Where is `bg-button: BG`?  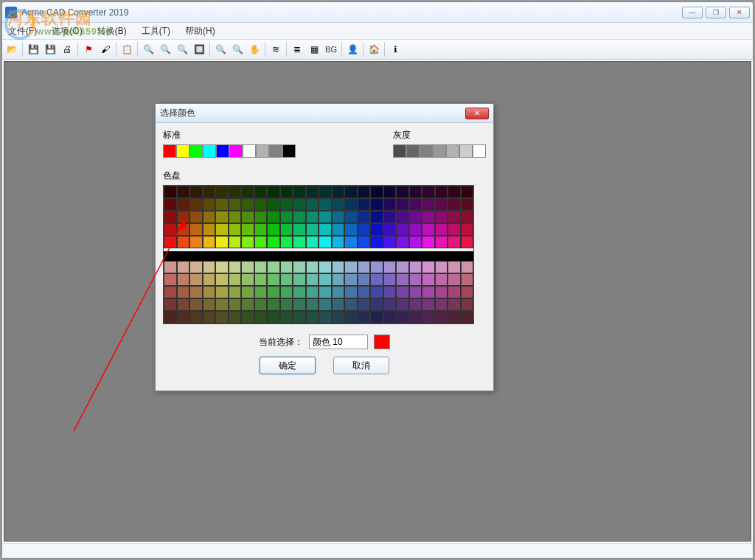
bg-button: BG is located at coordinates (331, 49).